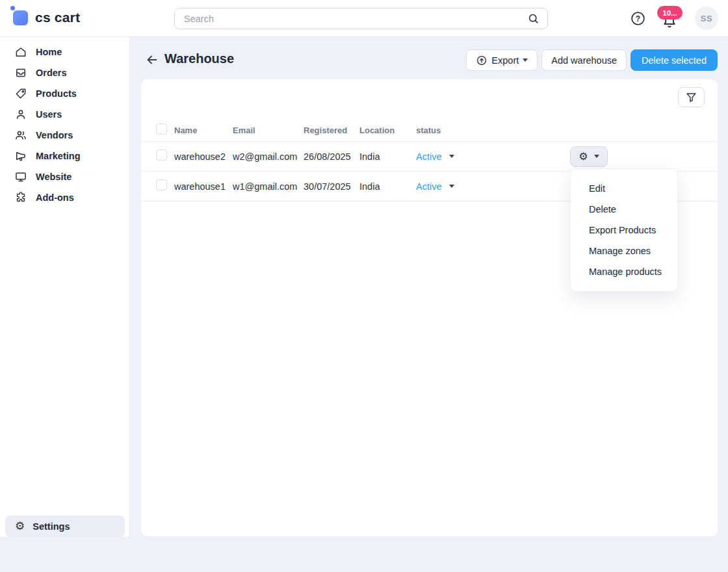  I want to click on menu-item-manage-zones: Manage zones, so click(624, 251).